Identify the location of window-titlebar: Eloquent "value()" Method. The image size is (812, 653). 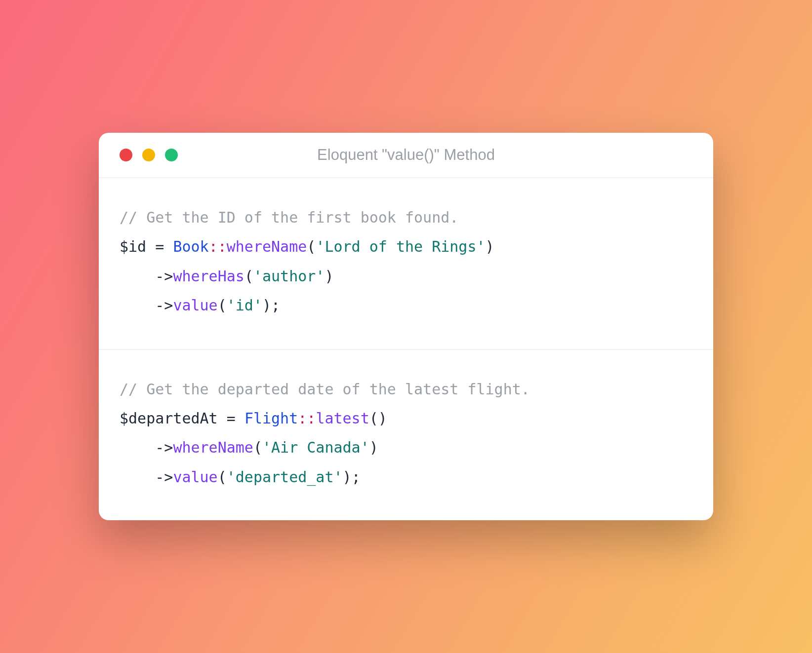
(406, 155).